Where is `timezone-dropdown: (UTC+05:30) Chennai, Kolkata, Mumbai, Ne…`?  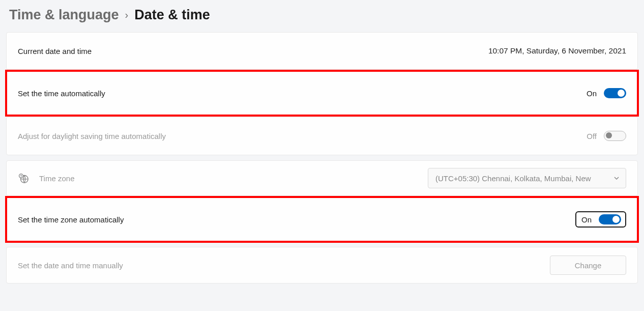
timezone-dropdown: (UTC+05:30) Chennai, Kolkata, Mumbai, Ne… is located at coordinates (527, 178).